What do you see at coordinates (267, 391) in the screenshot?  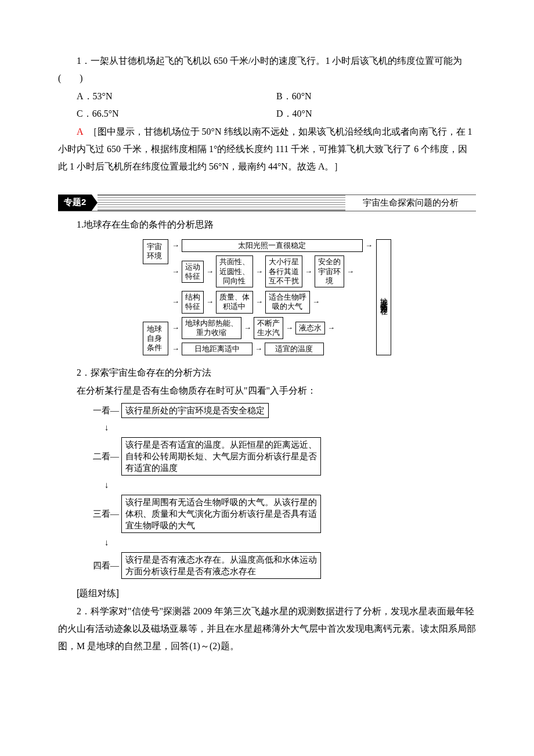 I see `section2-intro: 在分析某行星是否有生命物质存在时可从"四看"入手分析：` at bounding box center [267, 391].